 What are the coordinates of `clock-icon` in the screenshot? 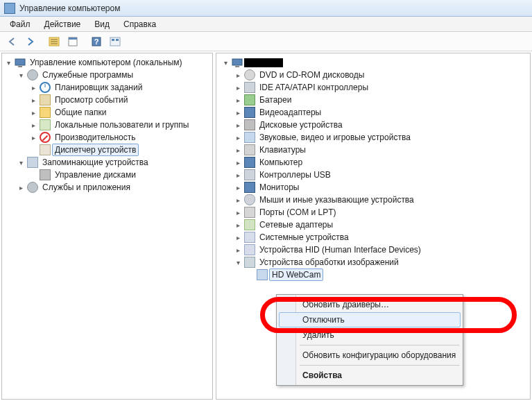 It's located at (45, 87).